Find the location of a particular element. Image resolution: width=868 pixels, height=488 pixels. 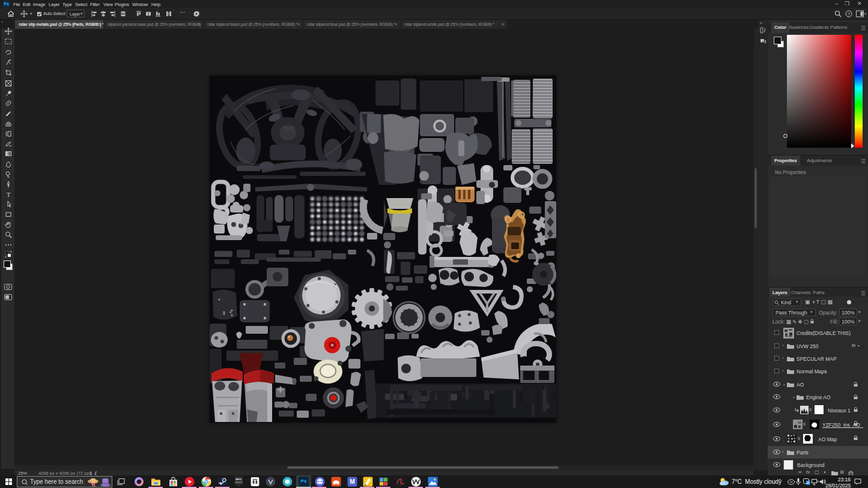

svg-text: M is located at coordinates (352, 481).